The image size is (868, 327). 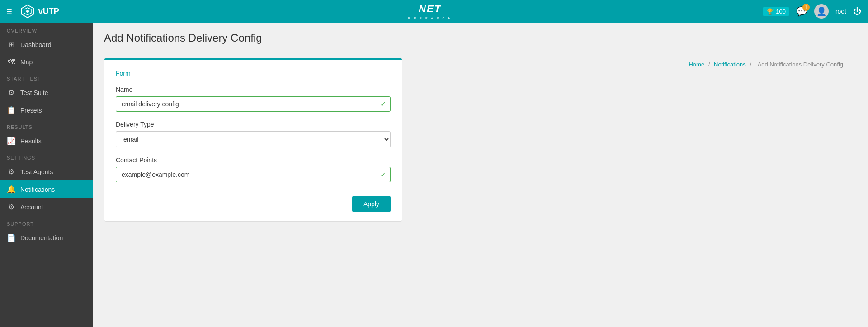 What do you see at coordinates (434, 11) in the screenshot?
I see `navbar: ≡ vUTP NET R E S E A R C H 🏆 100 💬 1 👤 r…` at bounding box center [434, 11].